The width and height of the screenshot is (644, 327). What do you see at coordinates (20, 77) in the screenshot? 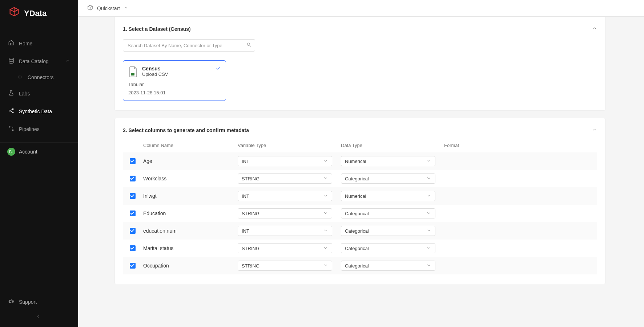
I see `connectors-icon` at bounding box center [20, 77].